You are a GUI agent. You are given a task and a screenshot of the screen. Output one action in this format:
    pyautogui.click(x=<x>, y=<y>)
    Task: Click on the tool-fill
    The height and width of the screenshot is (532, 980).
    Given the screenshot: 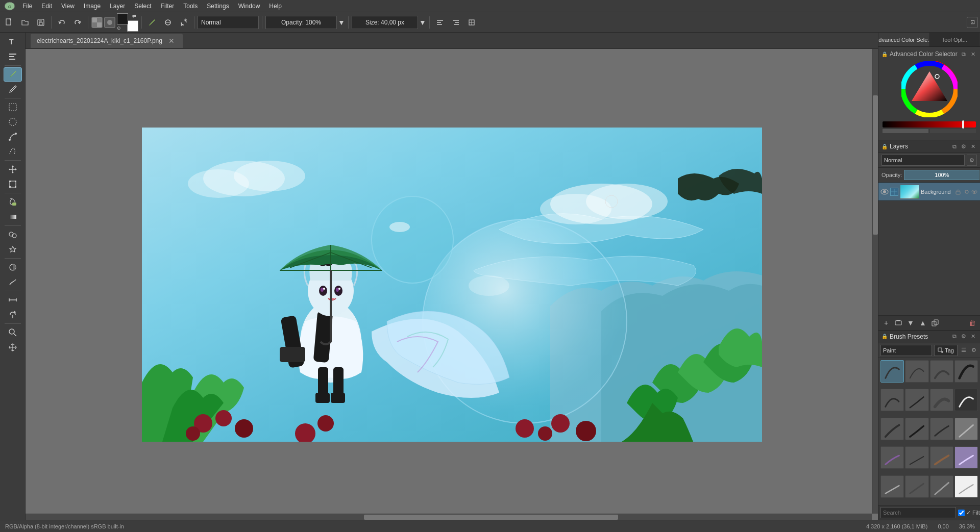 What is the action you would take?
    pyautogui.click(x=13, y=202)
    